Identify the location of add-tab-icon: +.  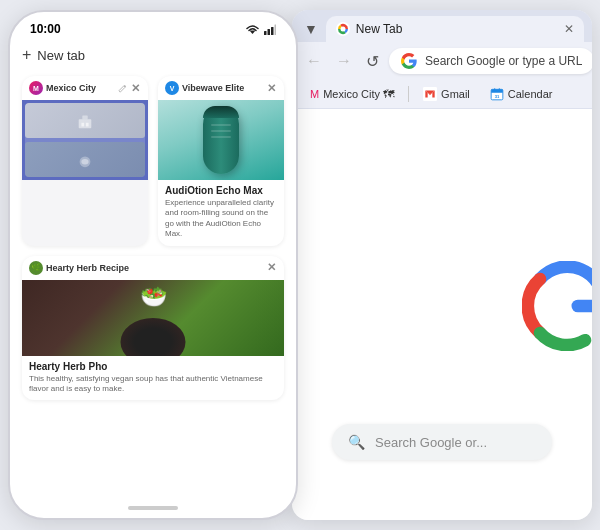
(26, 55).